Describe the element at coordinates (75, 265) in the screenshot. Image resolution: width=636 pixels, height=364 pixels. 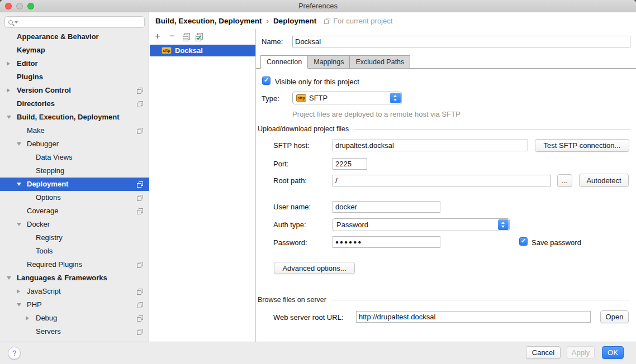
I see `sidebar-item-required-plugins: Required Plugins` at that location.